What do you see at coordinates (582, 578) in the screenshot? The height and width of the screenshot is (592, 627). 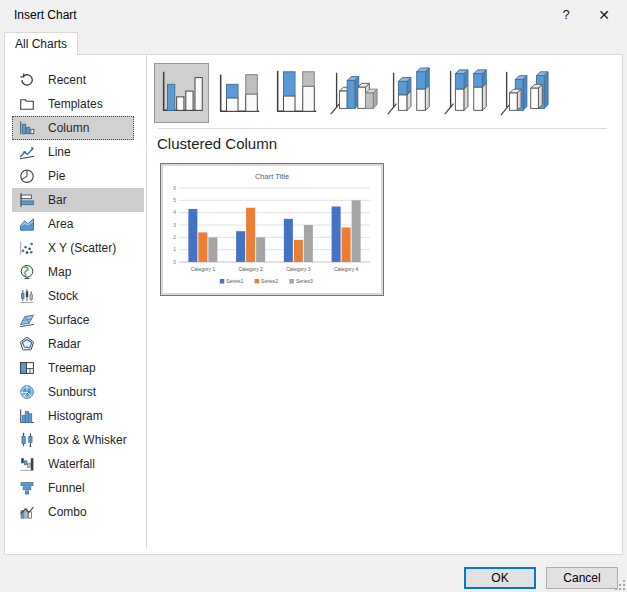 I see `cancel-button: Cancel` at bounding box center [582, 578].